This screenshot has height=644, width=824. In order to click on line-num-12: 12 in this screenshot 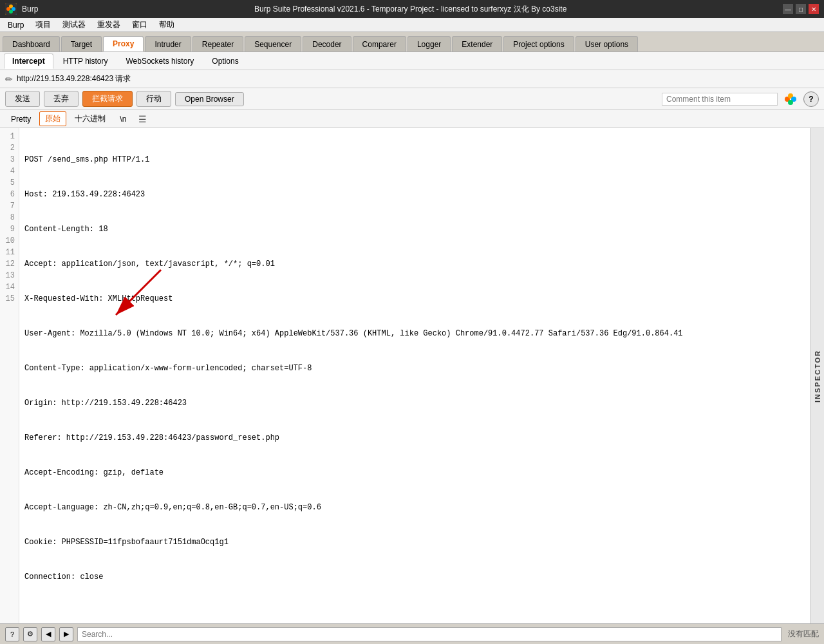, I will do `click(9, 264)`.